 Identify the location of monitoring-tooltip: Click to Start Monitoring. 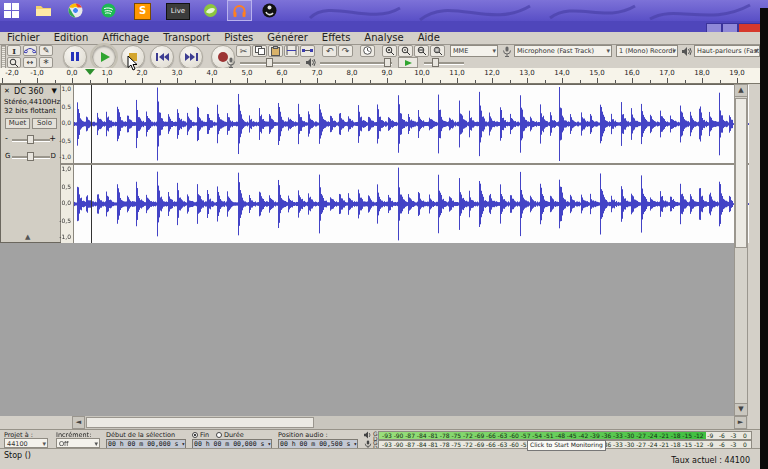
(566, 446).